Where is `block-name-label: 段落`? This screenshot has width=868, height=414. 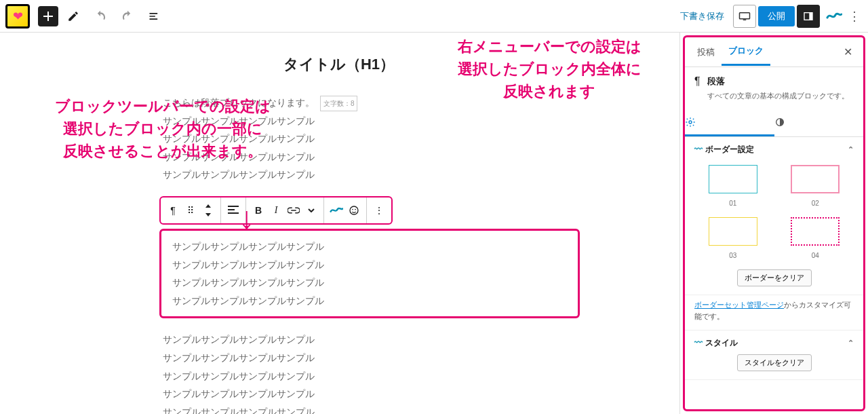
block-name-label: 段落 is located at coordinates (716, 81).